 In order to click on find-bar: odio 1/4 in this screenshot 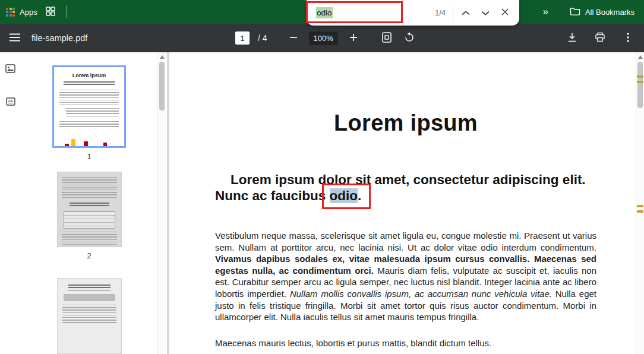, I will do `click(413, 13)`.